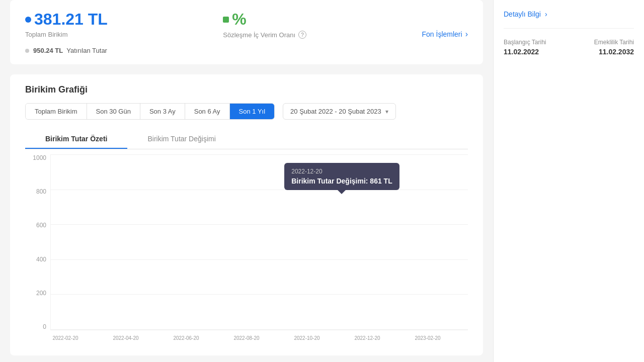 The image size is (644, 362). Describe the element at coordinates (126, 338) in the screenshot. I see `x-label-2: 2022-04-20` at that location.